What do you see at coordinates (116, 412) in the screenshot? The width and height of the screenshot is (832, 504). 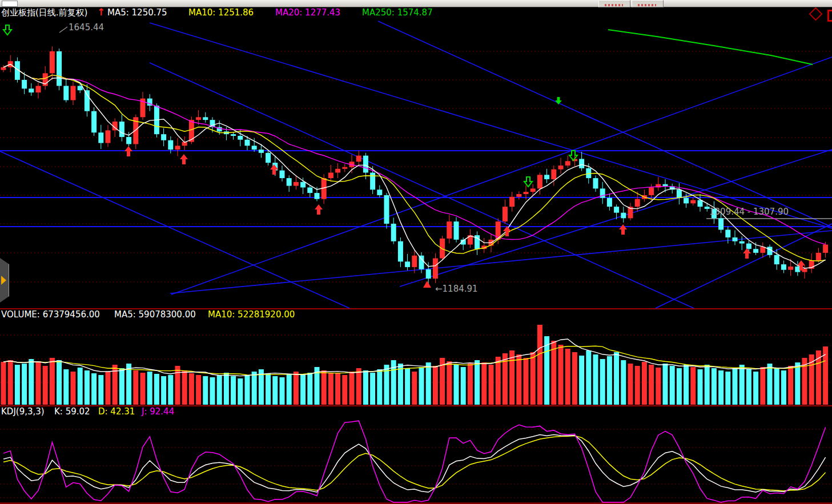 I see `kdj-d-value: D: 42.31` at bounding box center [116, 412].